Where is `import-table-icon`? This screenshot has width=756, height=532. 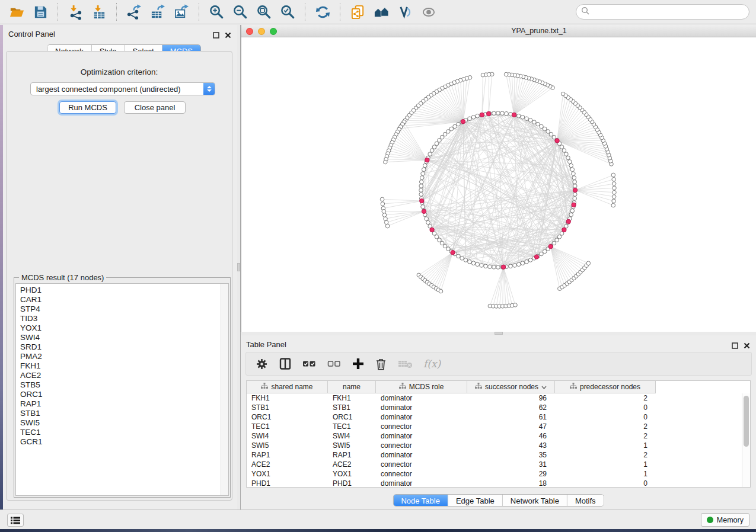
import-table-icon is located at coordinates (99, 12).